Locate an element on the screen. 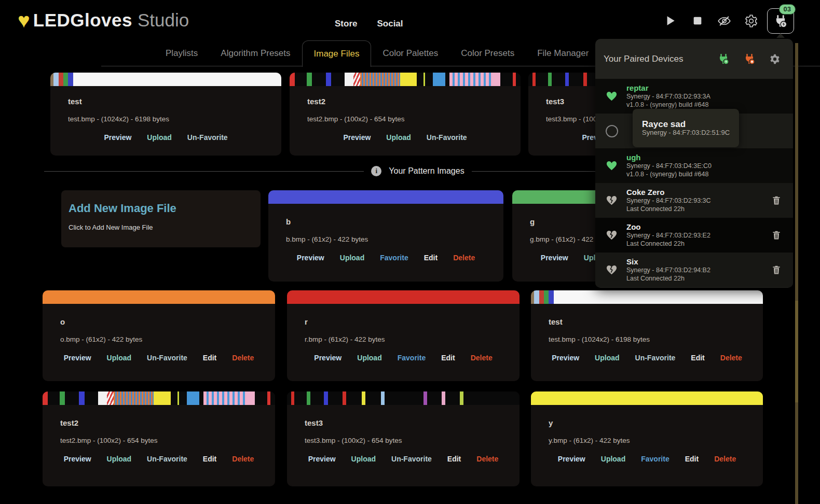 This screenshot has height=504, width=820. image-card-test-favorite: test test.bmp - (1024x2) - 6198 bytes Pr… is located at coordinates (166, 114).